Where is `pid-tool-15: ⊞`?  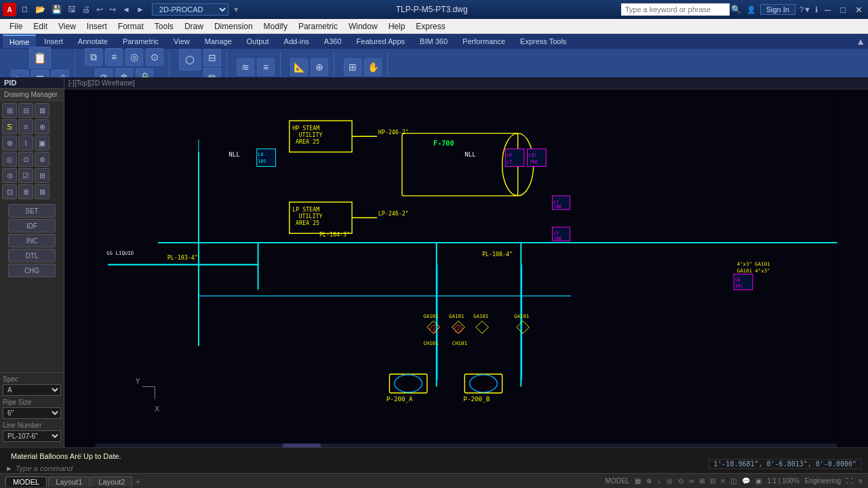
pid-tool-15: ⊞ is located at coordinates (42, 176).